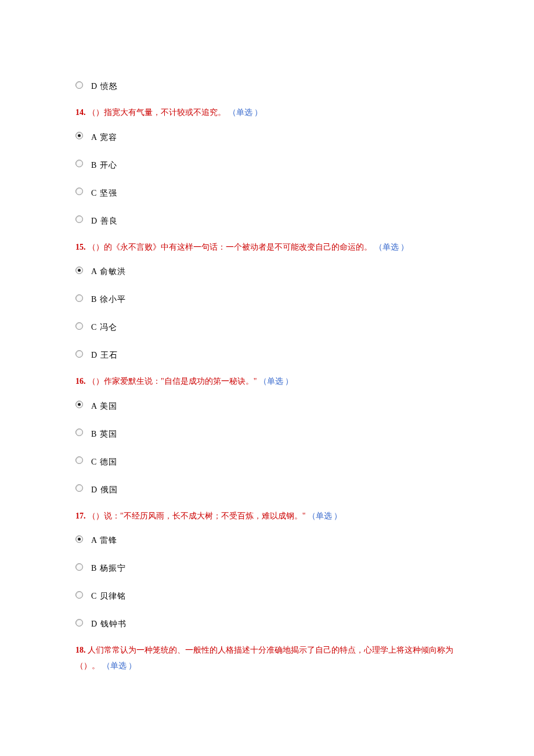 The height and width of the screenshot is (756, 534). What do you see at coordinates (267, 298) in the screenshot?
I see `option-row: B 徐小平` at bounding box center [267, 298].